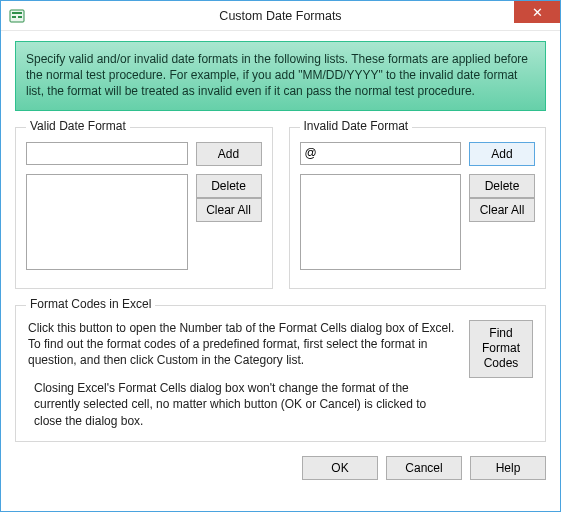 The height and width of the screenshot is (512, 561). What do you see at coordinates (90, 304) in the screenshot?
I see `format-codes-title: Format Codes in Excel` at bounding box center [90, 304].